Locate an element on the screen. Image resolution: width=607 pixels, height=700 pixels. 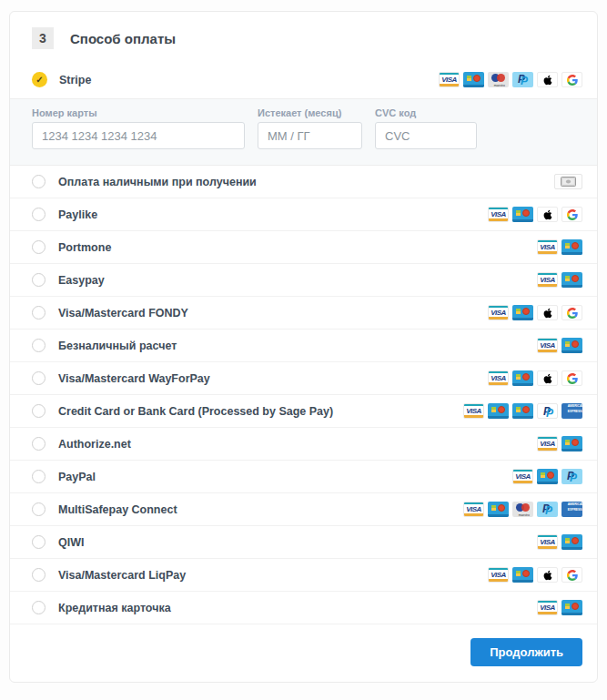
cvc-label: CVC код is located at coordinates (426, 113).